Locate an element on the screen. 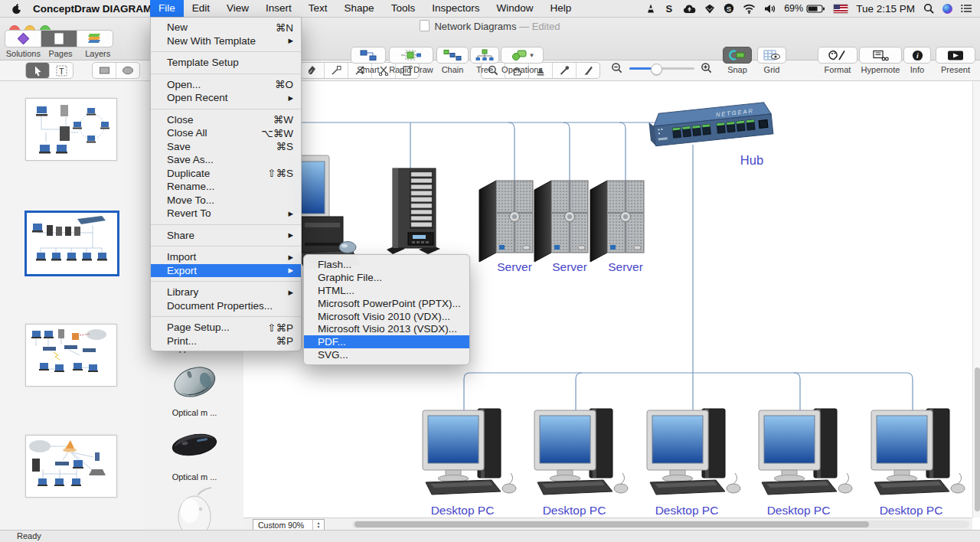  vlc-icon is located at coordinates (651, 8).